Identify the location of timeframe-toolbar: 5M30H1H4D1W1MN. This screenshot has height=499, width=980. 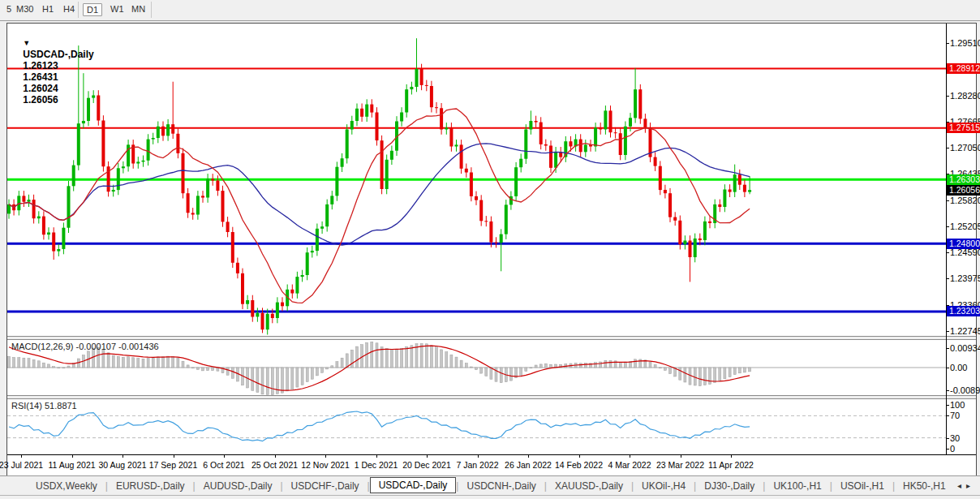
(490, 11).